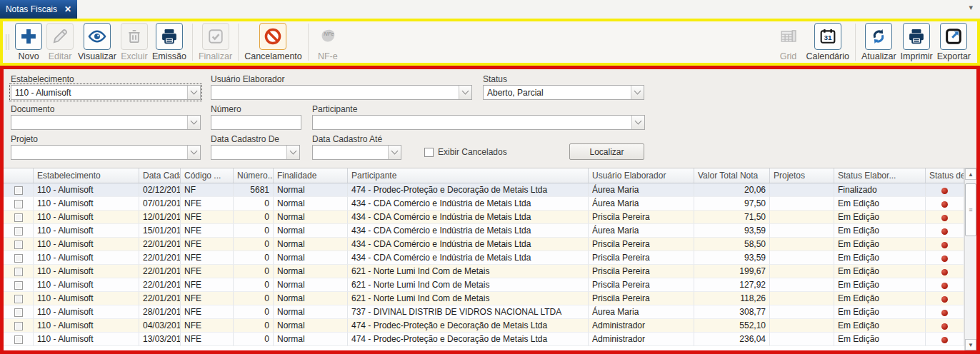 The width and height of the screenshot is (980, 354). What do you see at coordinates (490, 313) in the screenshot?
I see `table-row: 110 - Alumisoft28/01/2015NFE0Normal737 -…` at bounding box center [490, 313].